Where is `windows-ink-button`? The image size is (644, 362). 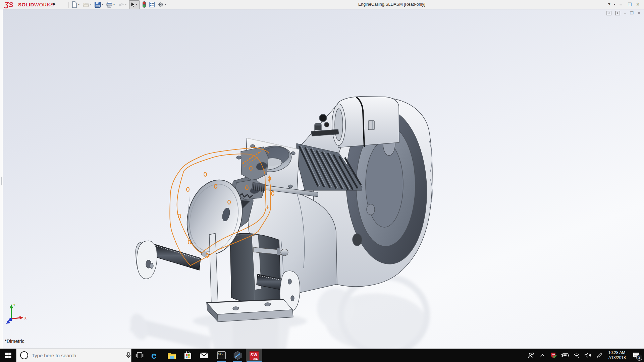 windows-ink-button is located at coordinates (599, 355).